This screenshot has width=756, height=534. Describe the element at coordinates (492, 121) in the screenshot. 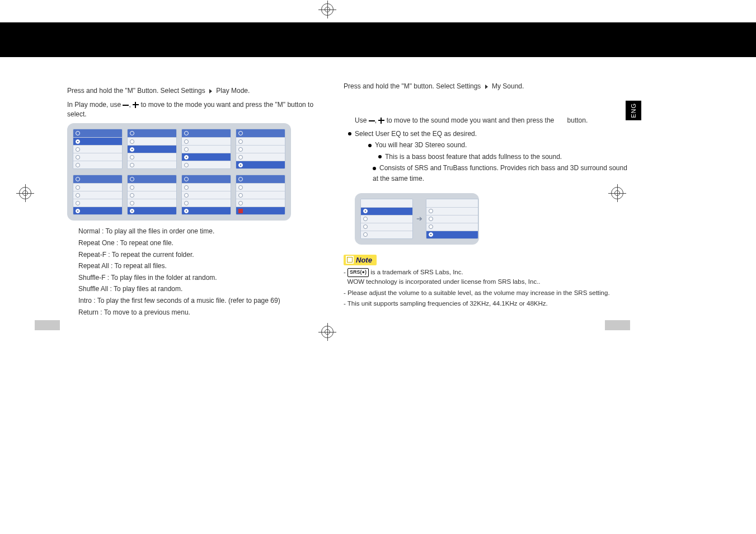

I see `right-step2: Use , to move to the sound mode you want…` at that location.